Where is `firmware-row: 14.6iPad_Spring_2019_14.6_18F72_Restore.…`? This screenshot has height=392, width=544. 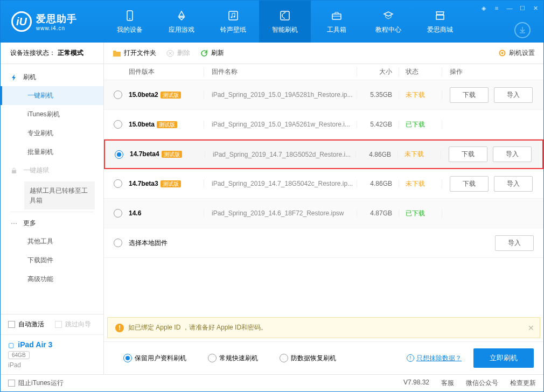
firmware-row: 14.6iPad_Spring_2019_14.6_18F72_Restore.… is located at coordinates (324, 213).